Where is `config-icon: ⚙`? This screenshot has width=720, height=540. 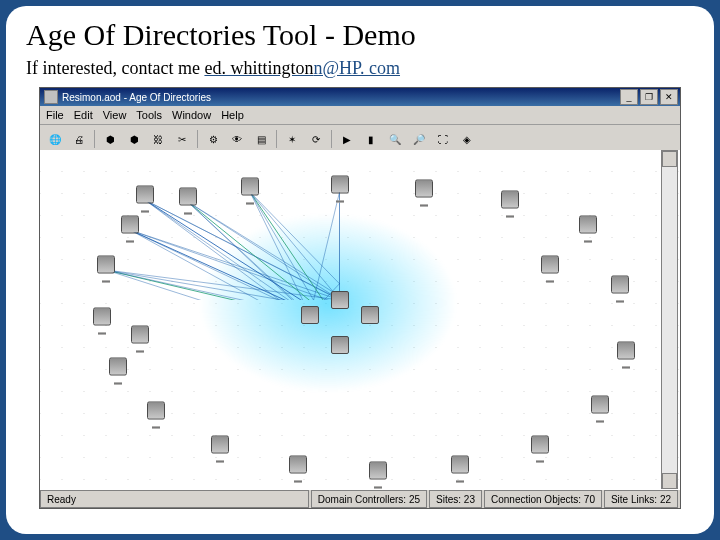 config-icon: ⚙ is located at coordinates (213, 139).